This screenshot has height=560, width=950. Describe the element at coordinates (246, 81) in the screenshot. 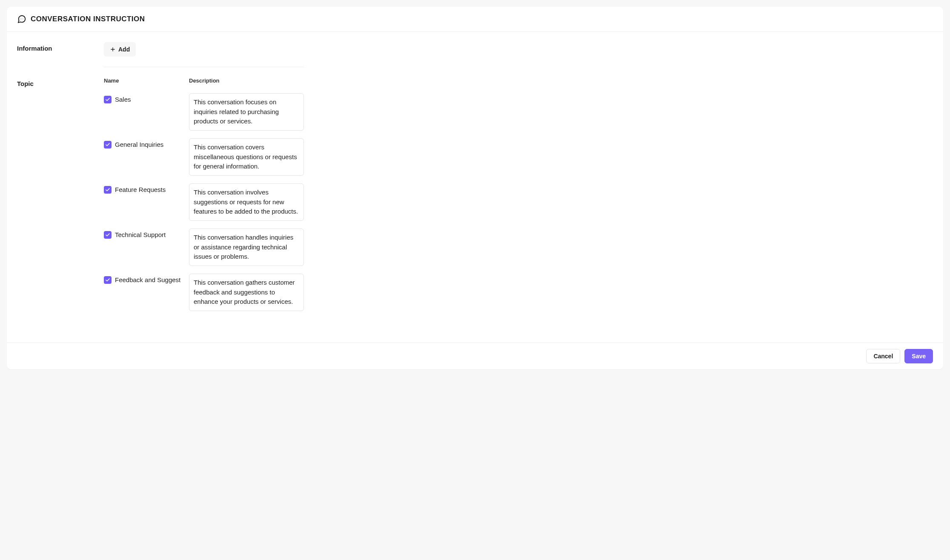

I see `column-description-header: Description` at that location.